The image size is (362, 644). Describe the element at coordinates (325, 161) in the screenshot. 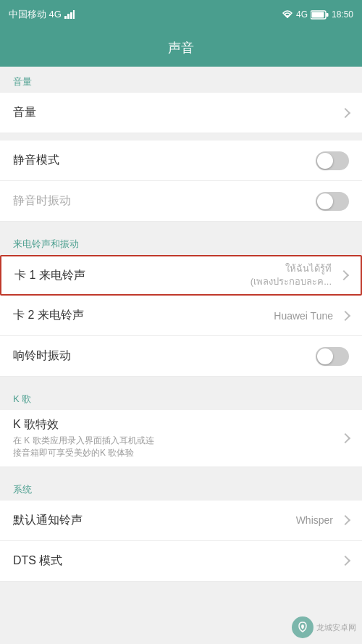

I see `silent-mode-knob` at that location.